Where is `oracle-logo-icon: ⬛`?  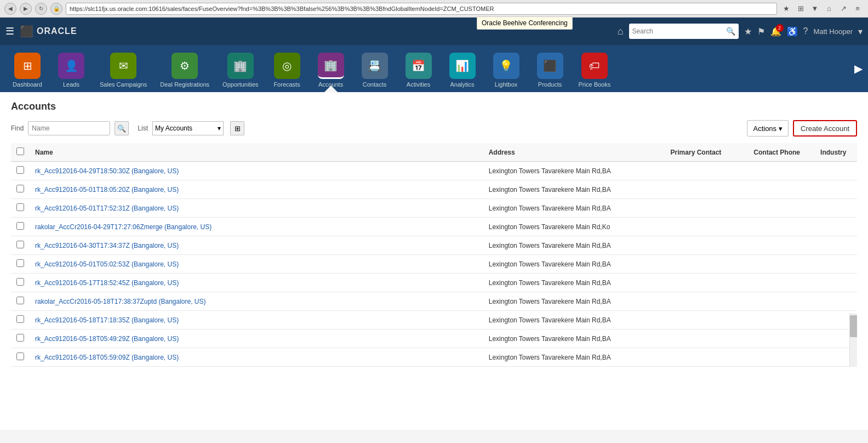
oracle-logo-icon: ⬛ is located at coordinates (26, 31).